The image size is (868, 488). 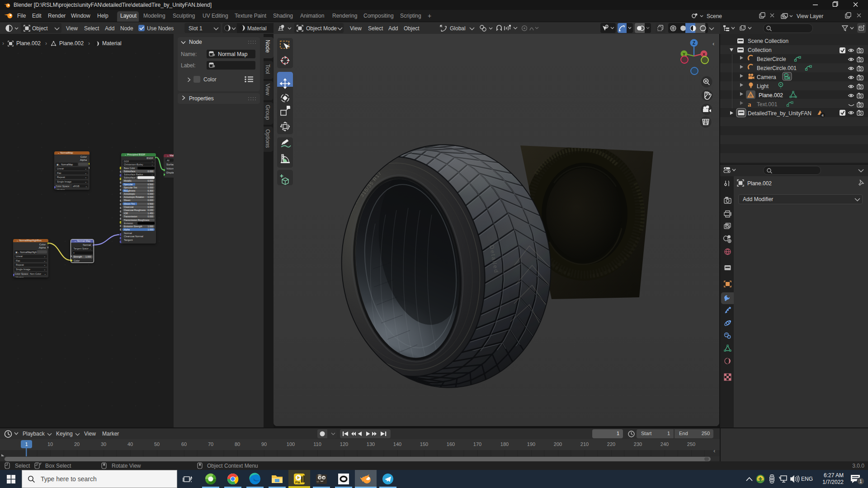 What do you see at coordinates (50, 444) in the screenshot?
I see `svg-text: 10` at bounding box center [50, 444].